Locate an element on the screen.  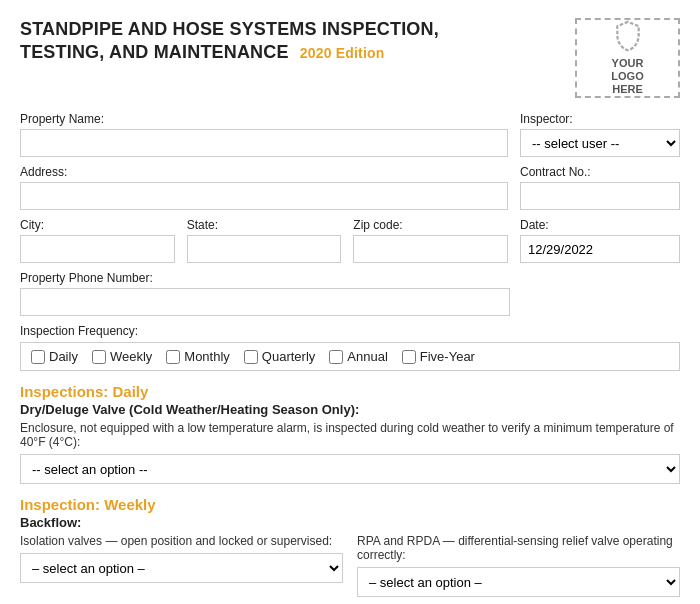
freq-checkbox-quarterly is located at coordinates (251, 357).